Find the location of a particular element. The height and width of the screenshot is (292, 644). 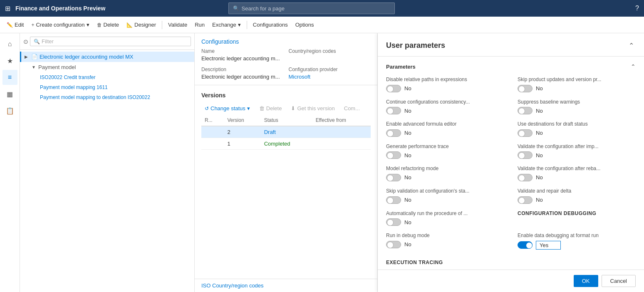

tree-item-selected: ▶ 📄 Electronic ledger accounting model M… is located at coordinates (107, 57).